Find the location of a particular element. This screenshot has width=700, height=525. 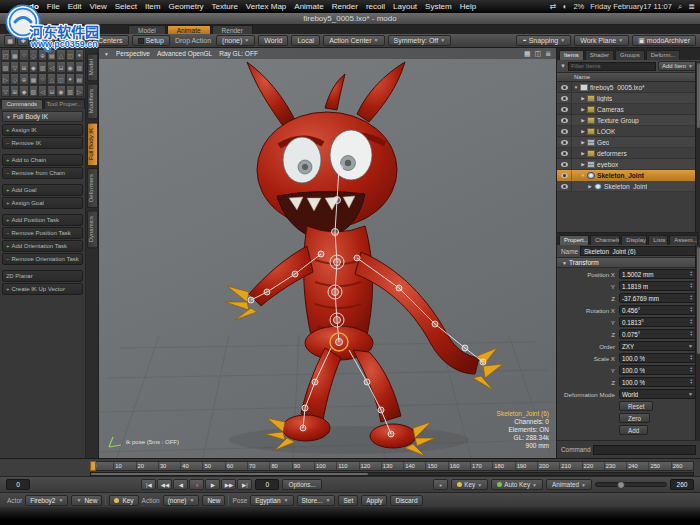

property-field-z: 0.075°▲▼ is located at coordinates (658, 334).